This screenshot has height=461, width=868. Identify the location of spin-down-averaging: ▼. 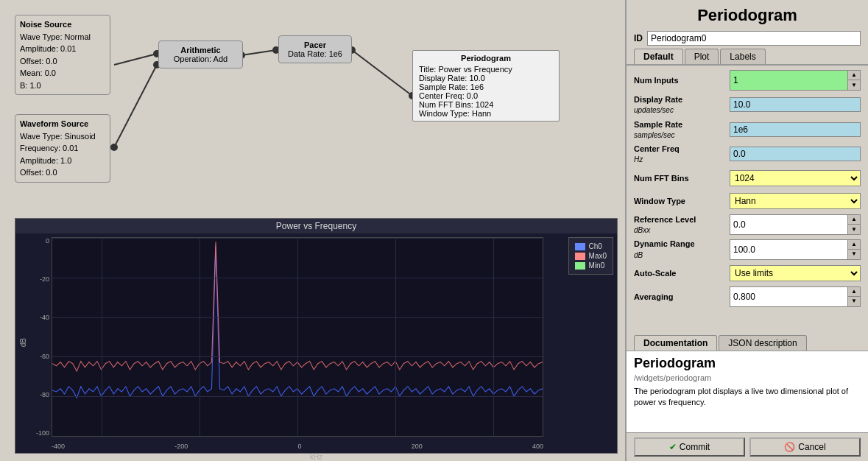
(854, 302).